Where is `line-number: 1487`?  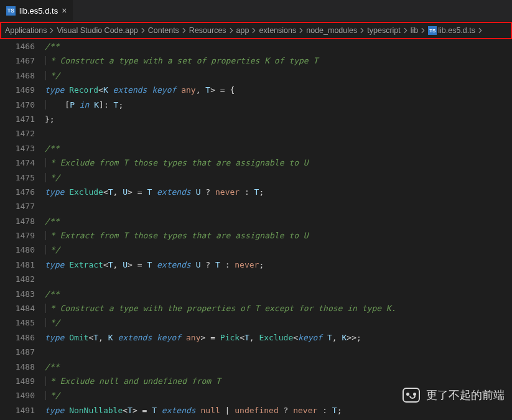
line-number: 1487 is located at coordinates (17, 352).